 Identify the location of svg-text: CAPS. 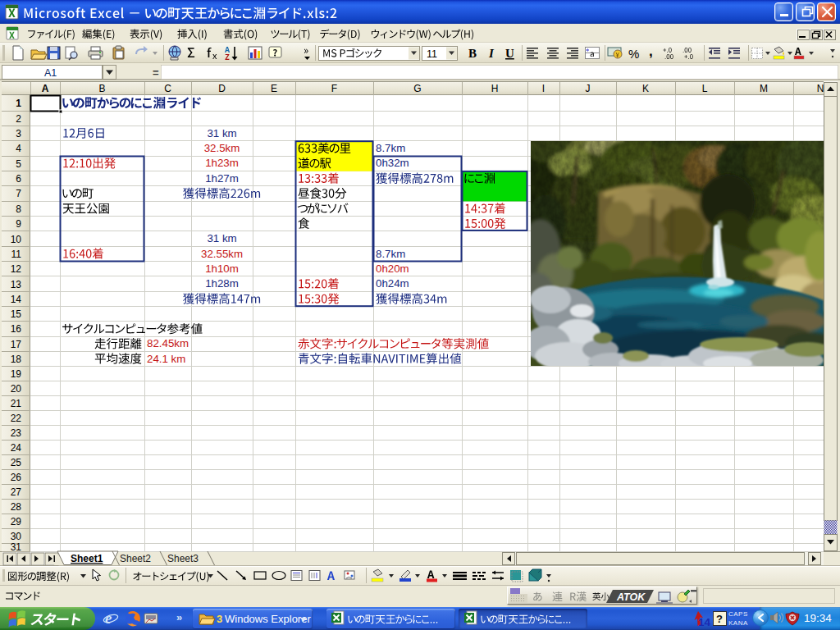
(738, 614).